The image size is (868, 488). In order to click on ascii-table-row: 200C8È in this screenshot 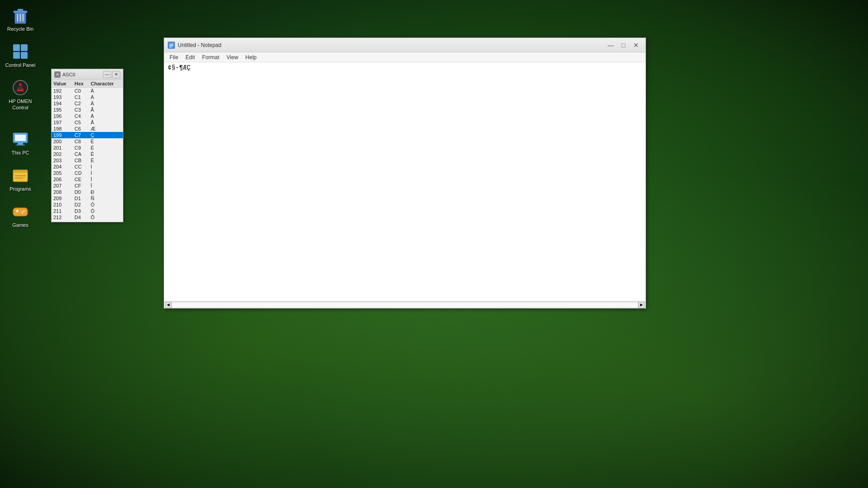, I will do `click(87, 141)`.